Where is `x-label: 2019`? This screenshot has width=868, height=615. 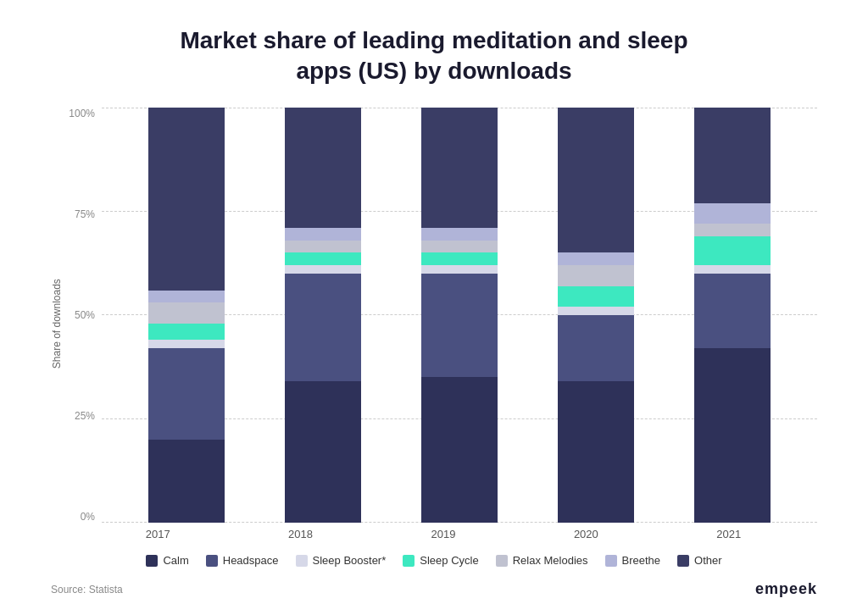 x-label: 2019 is located at coordinates (443, 534).